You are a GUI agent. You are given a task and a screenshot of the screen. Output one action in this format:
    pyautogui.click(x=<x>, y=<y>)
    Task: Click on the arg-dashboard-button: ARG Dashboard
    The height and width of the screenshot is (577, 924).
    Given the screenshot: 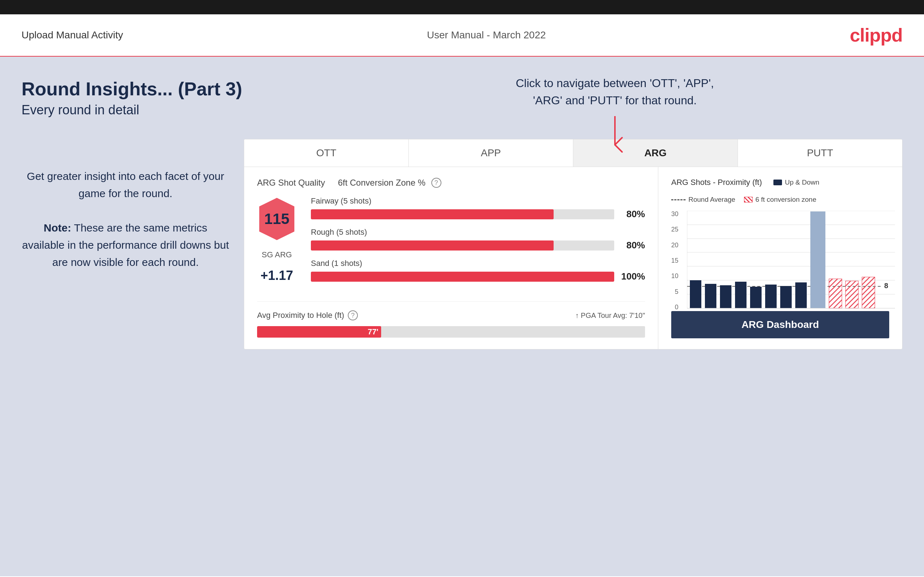 What is the action you would take?
    pyautogui.click(x=780, y=325)
    